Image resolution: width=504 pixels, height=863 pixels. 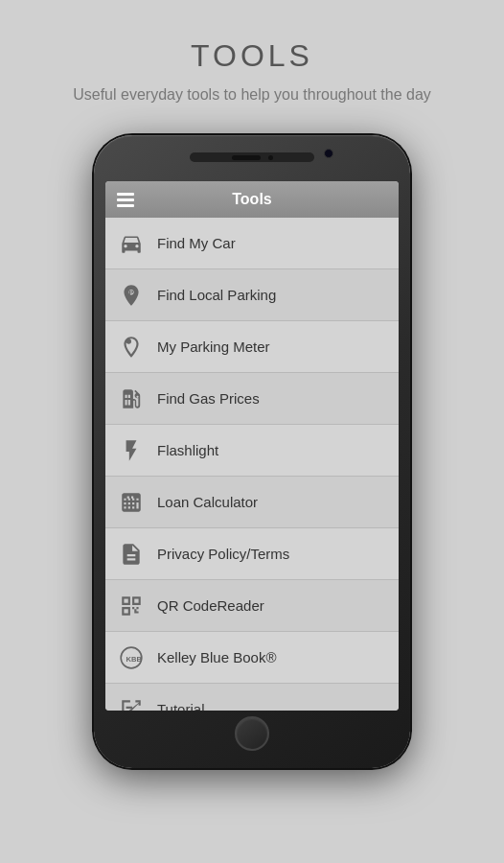 I want to click on menu-item-loan-calculator: Loan Calculator, so click(x=252, y=502).